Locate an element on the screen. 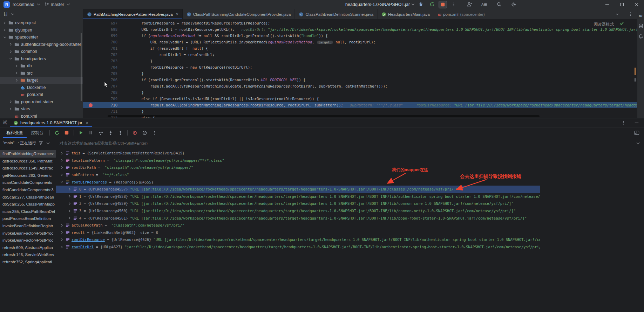  stack-frame: getResources:1549, Abstrac is located at coordinates (28, 168).